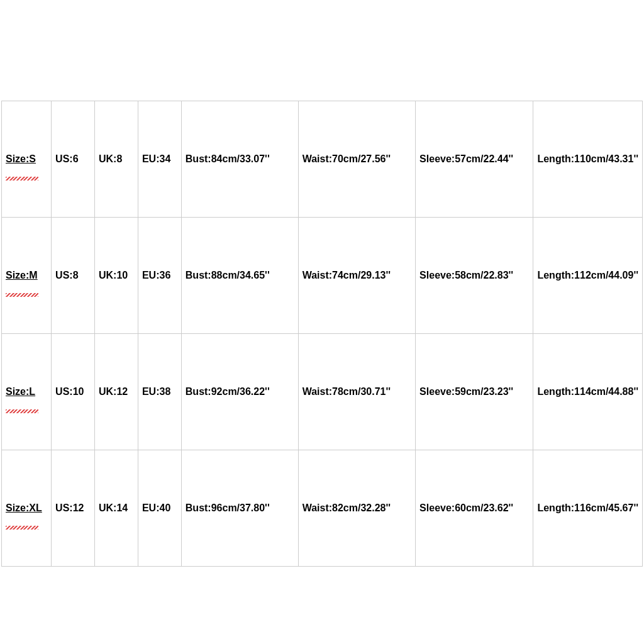 This screenshot has height=644, width=644. Describe the element at coordinates (26, 508) in the screenshot. I see `size-cell: Size:XL` at that location.